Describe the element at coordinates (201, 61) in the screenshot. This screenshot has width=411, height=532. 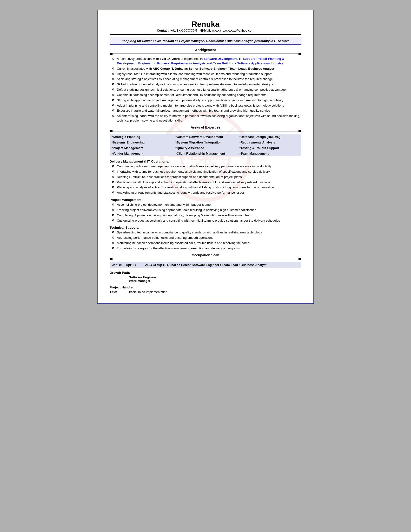
I see `expertise-blue: Software Development, IT Support, Projec…` at that location.